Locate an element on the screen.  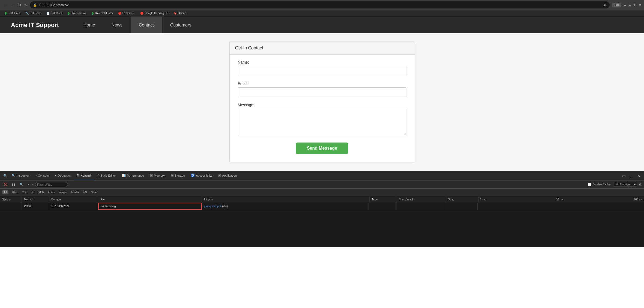
nav-links: Home News Contact Customers is located at coordinates (137, 25).